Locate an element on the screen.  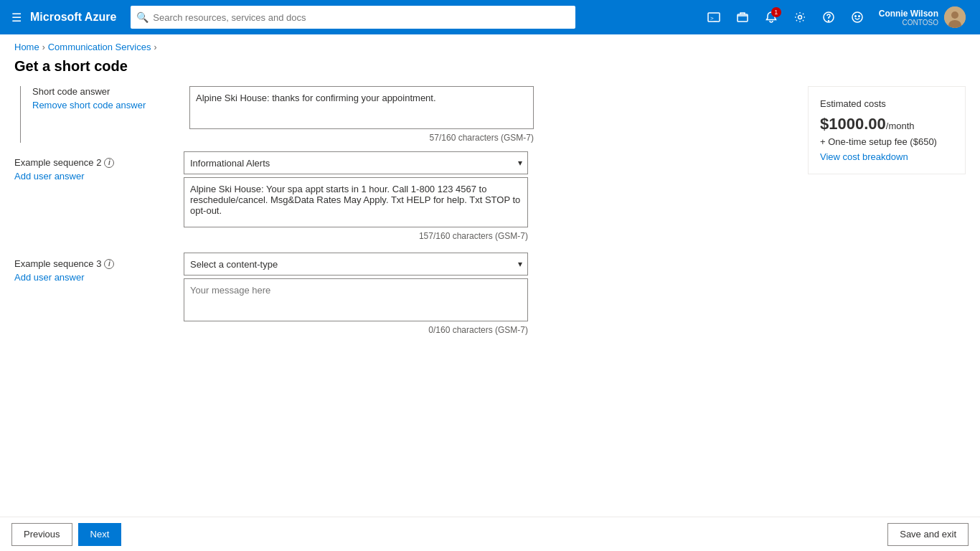
user-menu: Connie Wilson CONTOSO is located at coordinates (923, 17).